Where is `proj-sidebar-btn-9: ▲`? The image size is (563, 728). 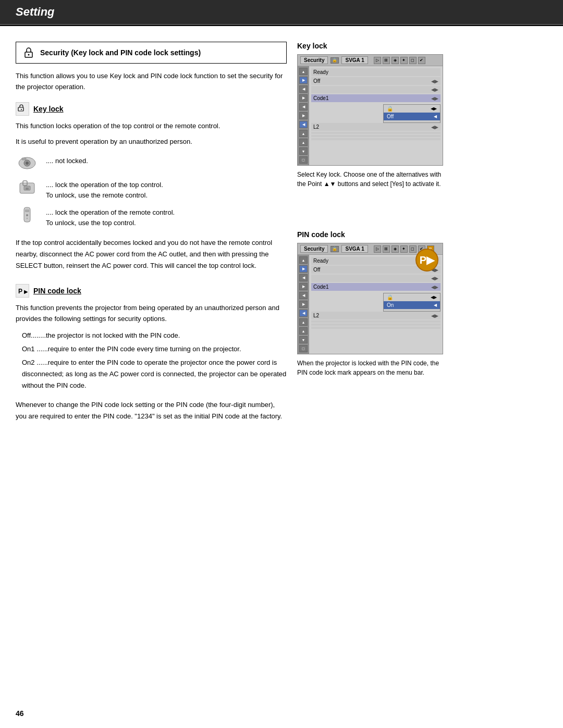
proj-sidebar-btn-9: ▲ is located at coordinates (303, 142).